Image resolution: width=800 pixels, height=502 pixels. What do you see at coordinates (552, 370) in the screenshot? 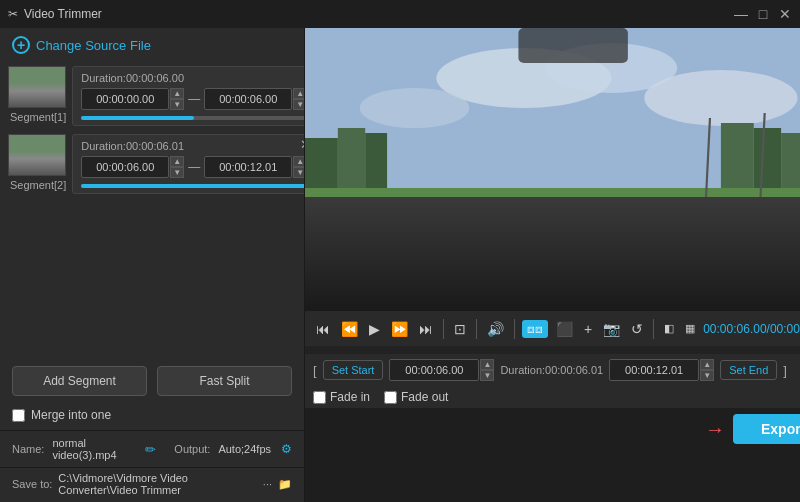
I see `set-points-bar: [ Set Start ▲ ▼ Duration:00:00:06.01 ▲ ▼…` at bounding box center [552, 370].